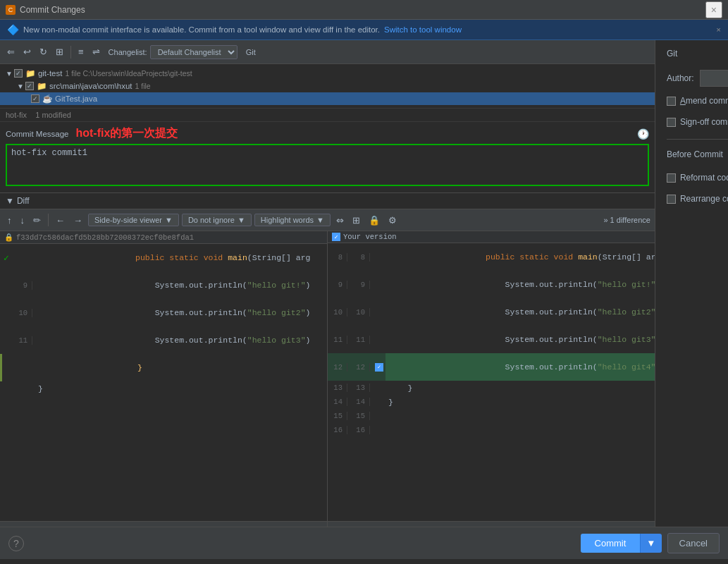 Image resolution: width=728 pixels, height=564 pixels. Describe the element at coordinates (336, 237) in the screenshot. I see `version-checkbox: ✓` at that location.